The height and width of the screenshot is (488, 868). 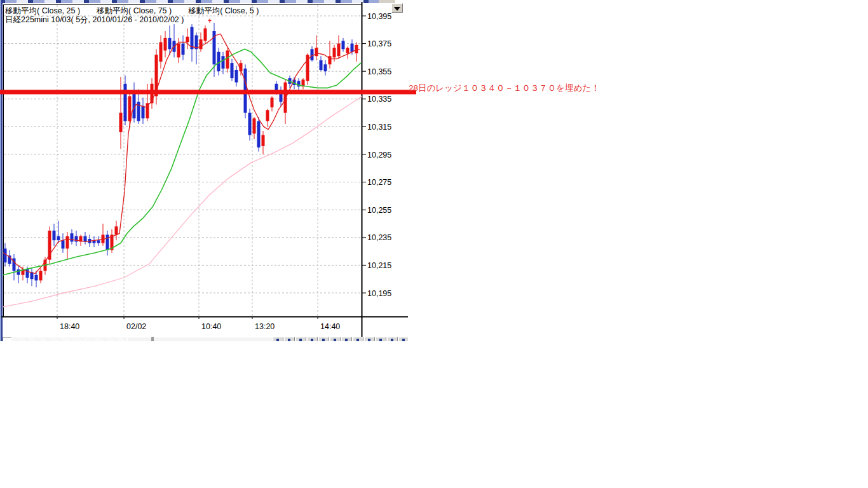 I want to click on x-axis-label: 10:40, so click(x=211, y=327).